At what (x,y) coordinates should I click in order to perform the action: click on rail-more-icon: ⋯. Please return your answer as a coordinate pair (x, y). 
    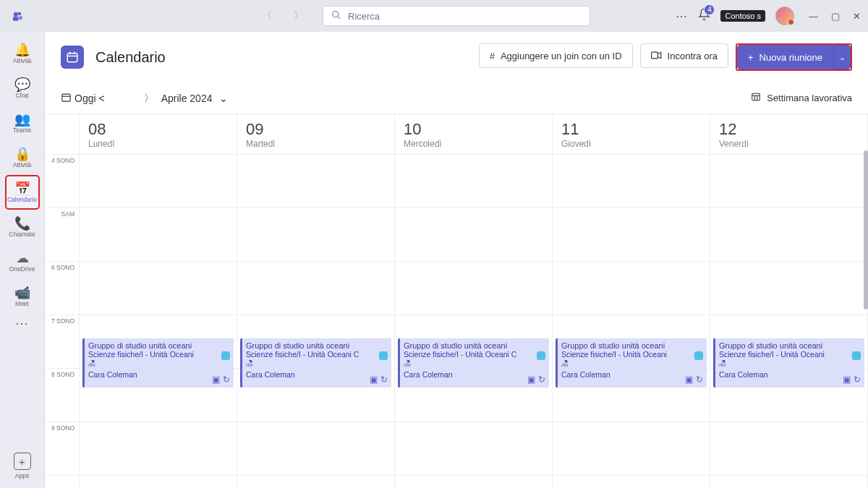
    Looking at the image, I should click on (22, 323).